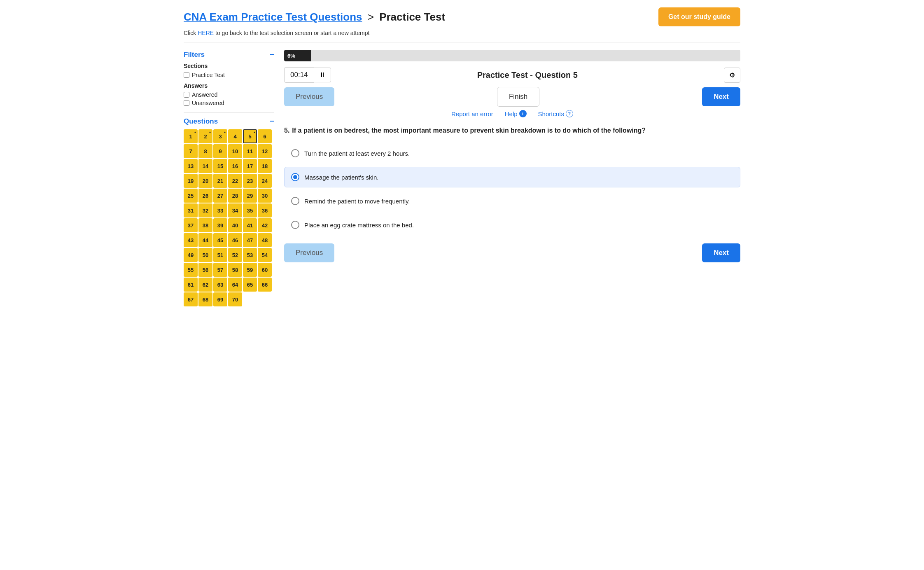 This screenshot has width=924, height=570. Describe the element at coordinates (235, 210) in the screenshot. I see `question-cell-34: 34` at that location.